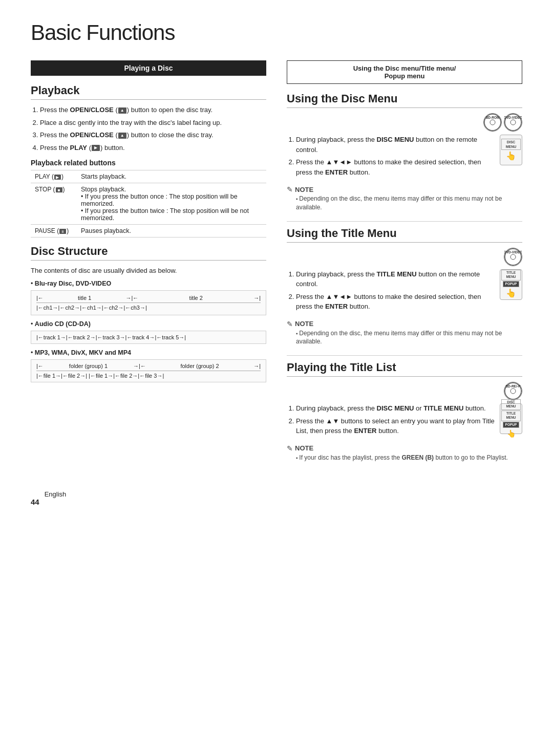  Describe the element at coordinates (511, 419) in the screenshot. I see `title-list-remote-icon: DISC MENU TITLE MENU POPUP 👆` at that location.